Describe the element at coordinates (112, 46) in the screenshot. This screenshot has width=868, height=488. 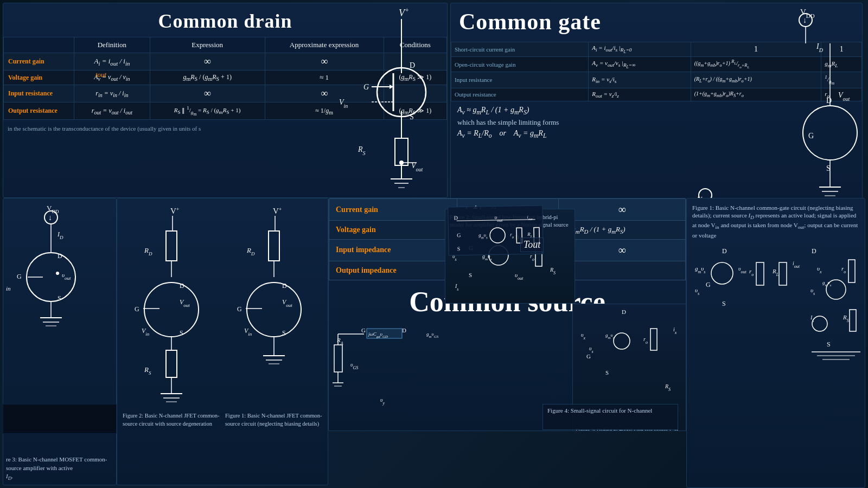
I see `col-header-def: Definition` at that location.